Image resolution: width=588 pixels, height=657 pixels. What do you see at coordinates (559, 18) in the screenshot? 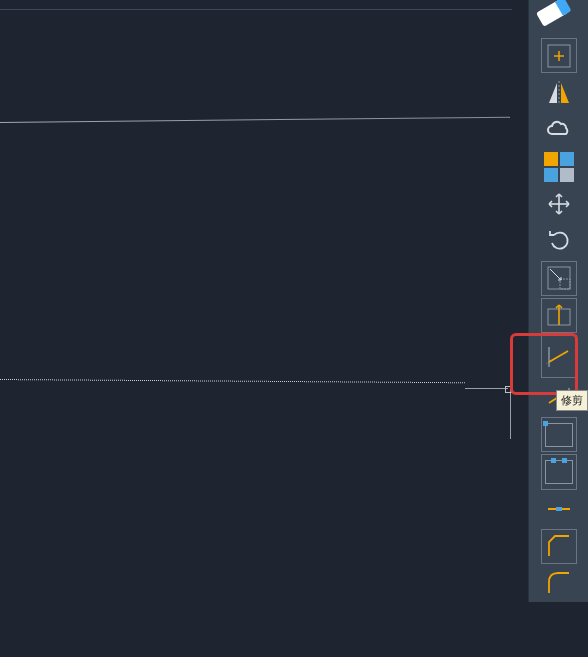
I see `eraser-icon` at bounding box center [559, 18].